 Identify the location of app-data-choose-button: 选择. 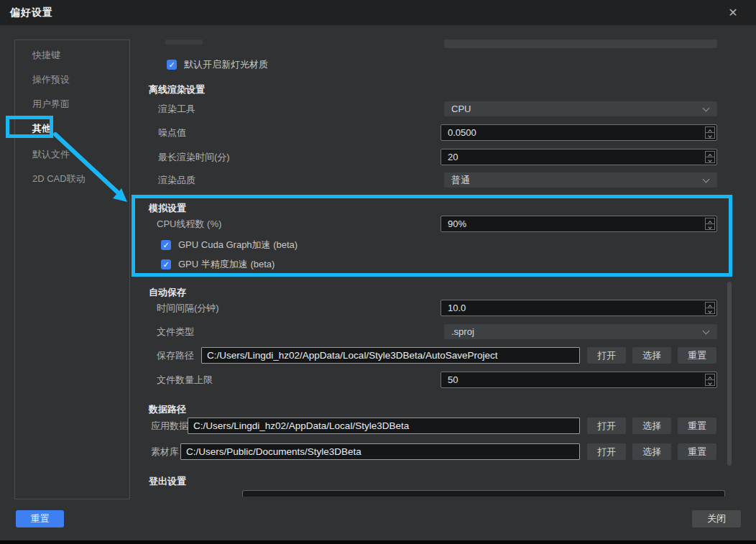
(652, 425).